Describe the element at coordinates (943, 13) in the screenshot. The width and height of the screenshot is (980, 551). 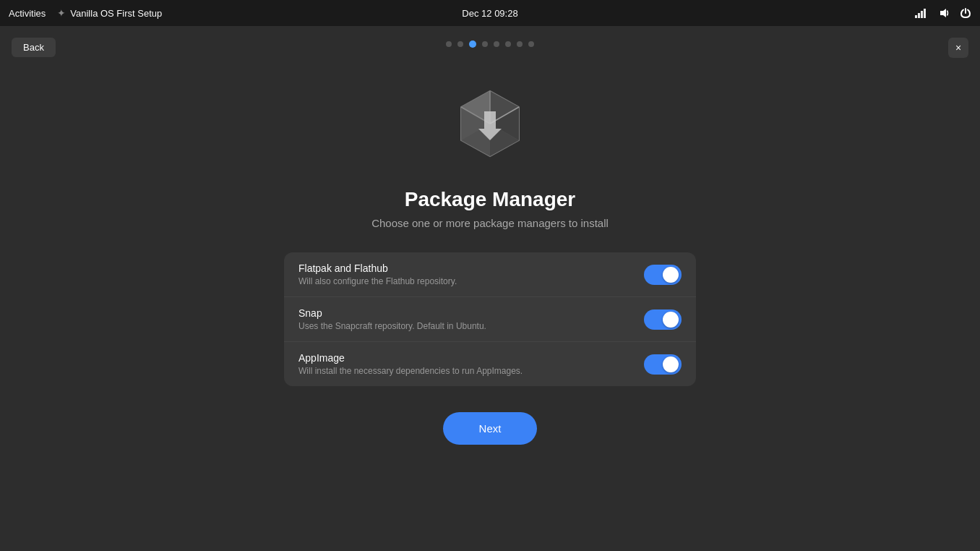
I see `top-bar-right` at that location.